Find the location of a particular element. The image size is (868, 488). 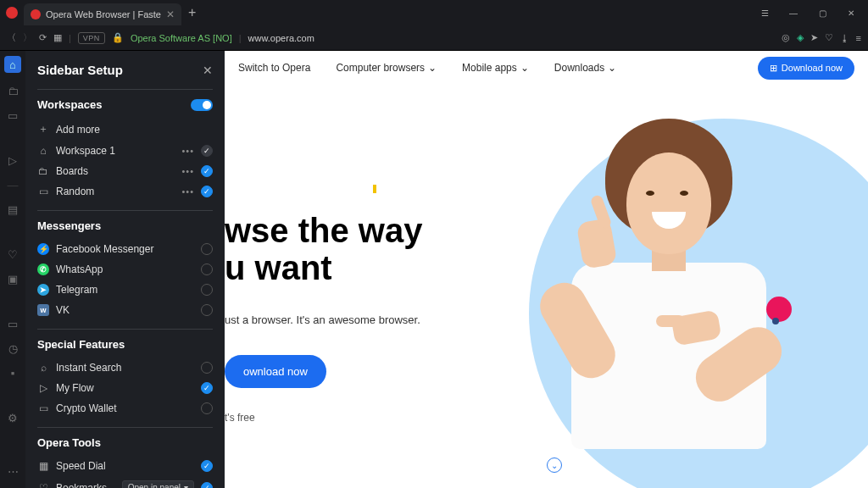

book-icon: ▭ is located at coordinates (43, 191).